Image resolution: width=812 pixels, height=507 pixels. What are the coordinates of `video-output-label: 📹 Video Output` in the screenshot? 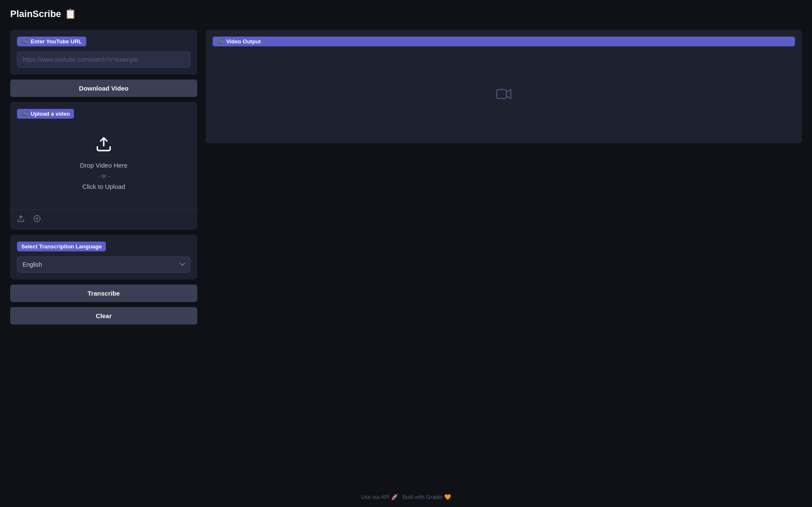 It's located at (504, 42).